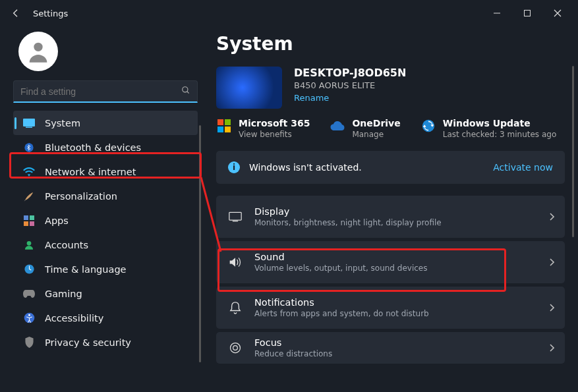  I want to click on setting-title: Sound, so click(341, 257).